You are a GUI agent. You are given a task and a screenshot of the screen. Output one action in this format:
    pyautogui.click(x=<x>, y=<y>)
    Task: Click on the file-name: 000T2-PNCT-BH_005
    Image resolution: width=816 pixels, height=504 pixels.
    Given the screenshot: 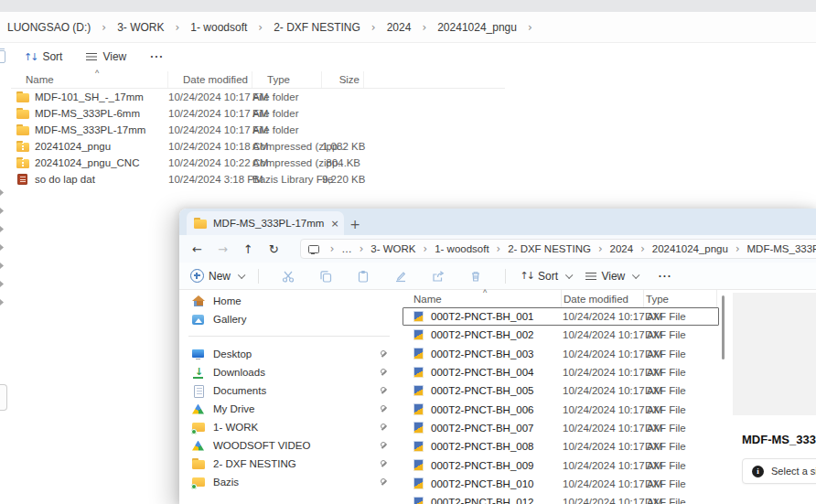 What is the action you would take?
    pyautogui.click(x=483, y=391)
    